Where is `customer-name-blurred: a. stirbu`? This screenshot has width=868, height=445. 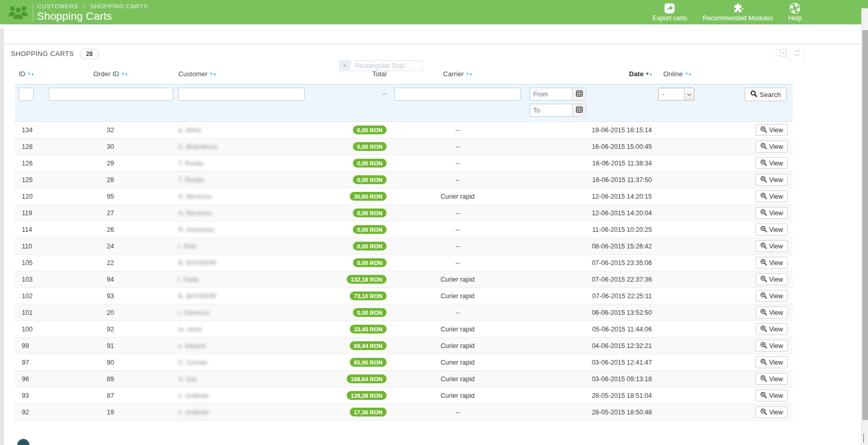 customer-name-blurred: a. stirbu is located at coordinates (190, 130).